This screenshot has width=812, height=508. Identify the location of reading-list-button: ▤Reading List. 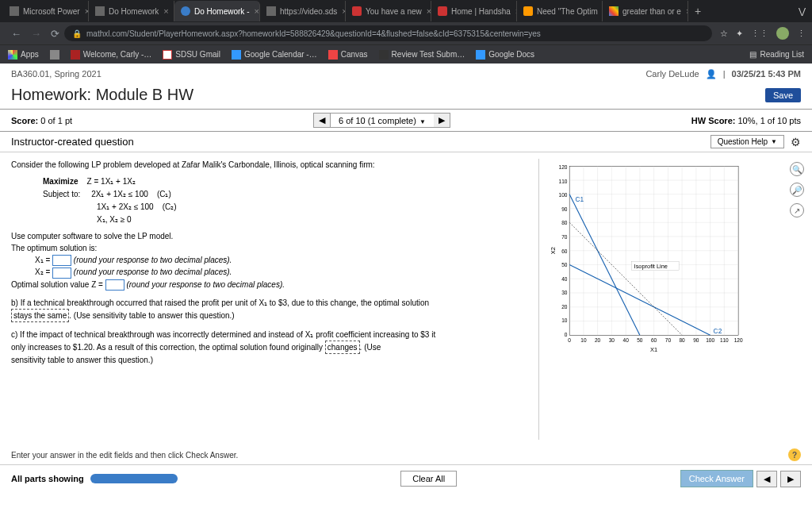
(777, 54).